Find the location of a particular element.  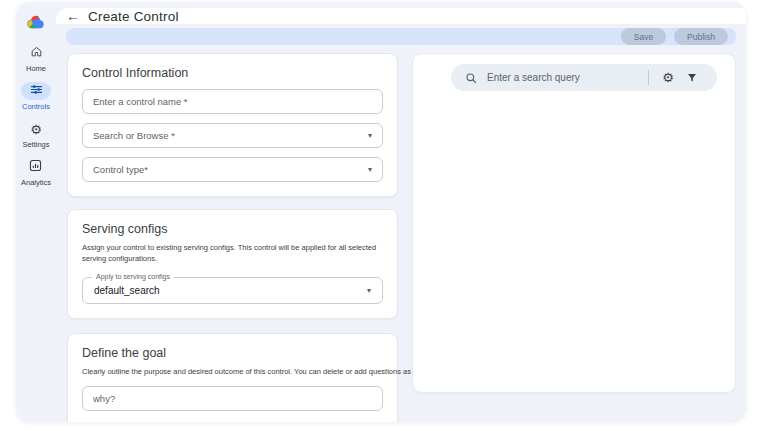

action-toolbar: Save Publish is located at coordinates (401, 36).